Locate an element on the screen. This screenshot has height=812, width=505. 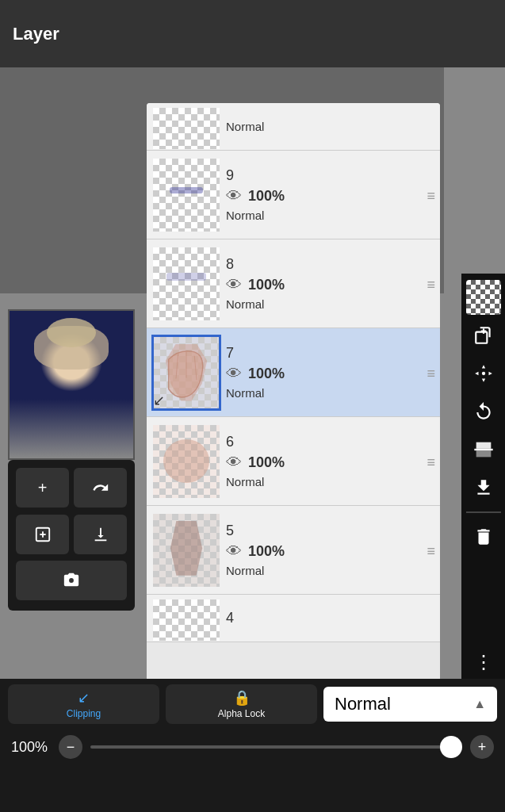
layer-opacity-9: 100% is located at coordinates (266, 197).